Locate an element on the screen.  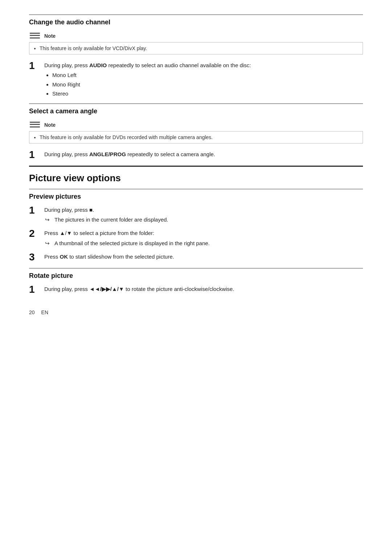
preview-step1-arrow-icon: ↪ is located at coordinates (49, 219).